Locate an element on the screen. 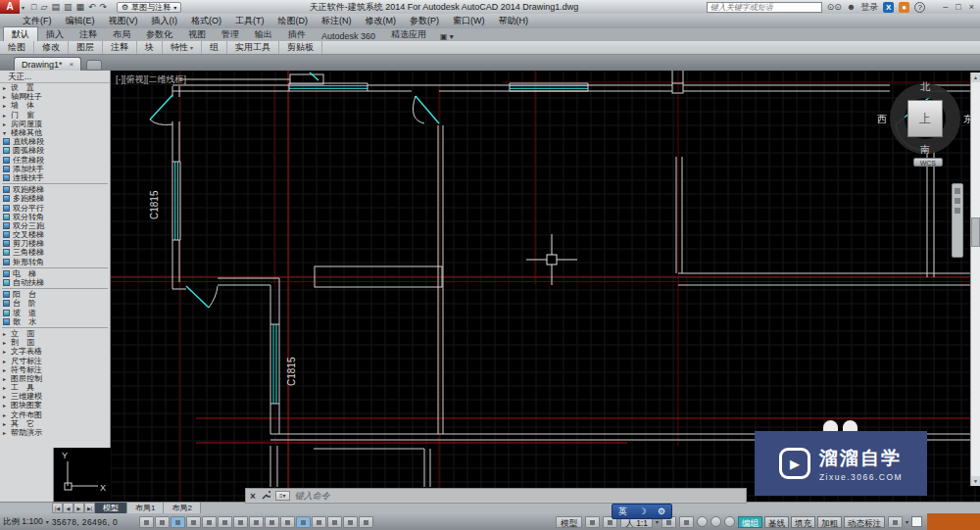 Image resolution: width=980 pixels, height=530 pixels. undo-icon: ↶ is located at coordinates (92, 7).